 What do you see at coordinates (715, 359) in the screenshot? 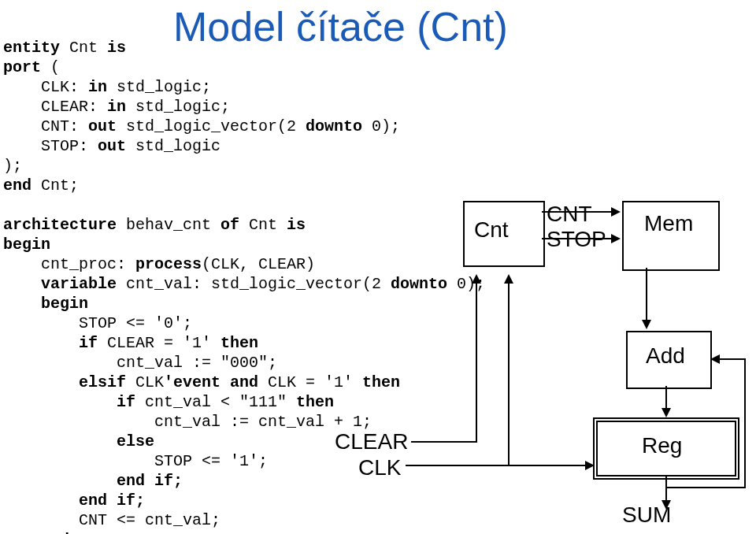
I see `arrow-fb` at bounding box center [715, 359].